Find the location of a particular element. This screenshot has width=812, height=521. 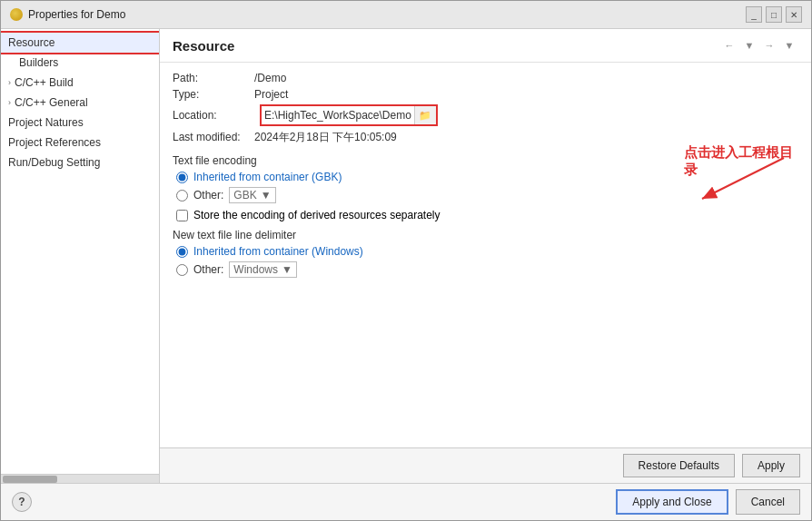

inherited-encoding-radio is located at coordinates (182, 178).